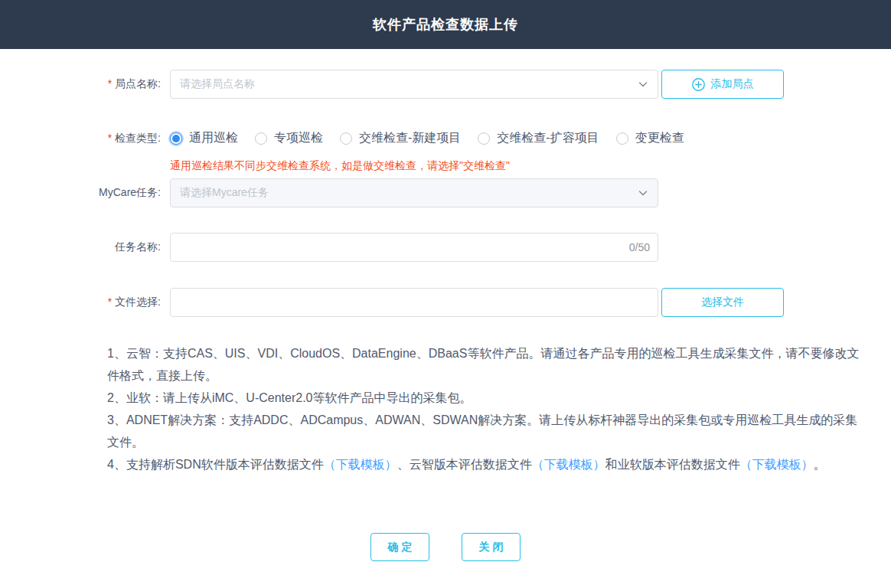 Image resolution: width=891 pixels, height=588 pixels. Describe the element at coordinates (436, 138) in the screenshot. I see `check-type-radio-group: 通用巡检 专项巡检 交维检查-新建项目 交维检查-扩容项目 变更检查` at that location.